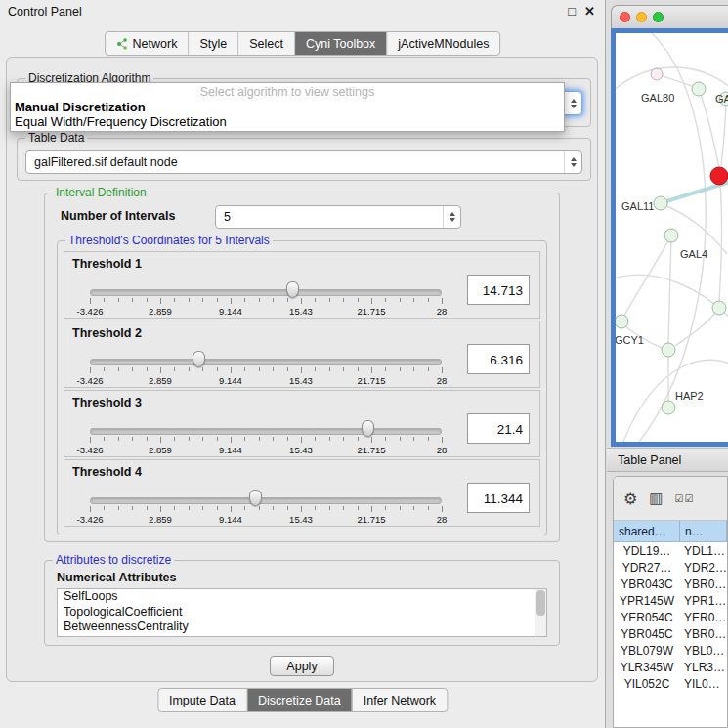  Describe the element at coordinates (541, 603) in the screenshot. I see `scrollbar-thumb` at that location.